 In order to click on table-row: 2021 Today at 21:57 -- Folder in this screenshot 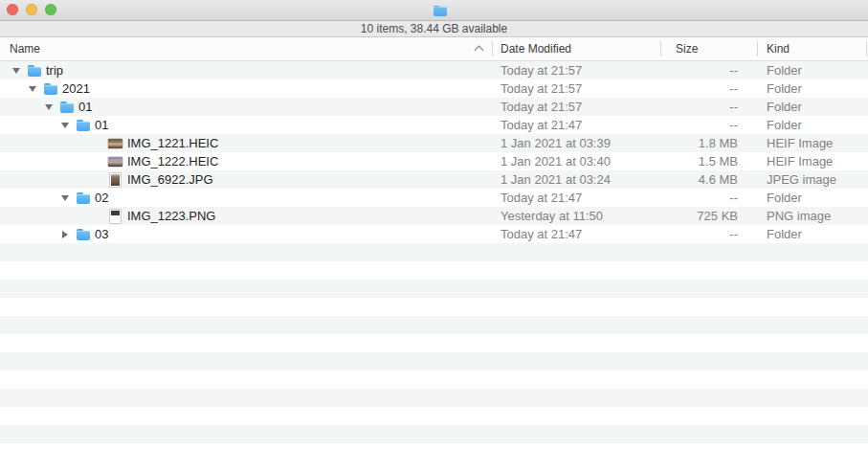, I will do `click(434, 88)`.